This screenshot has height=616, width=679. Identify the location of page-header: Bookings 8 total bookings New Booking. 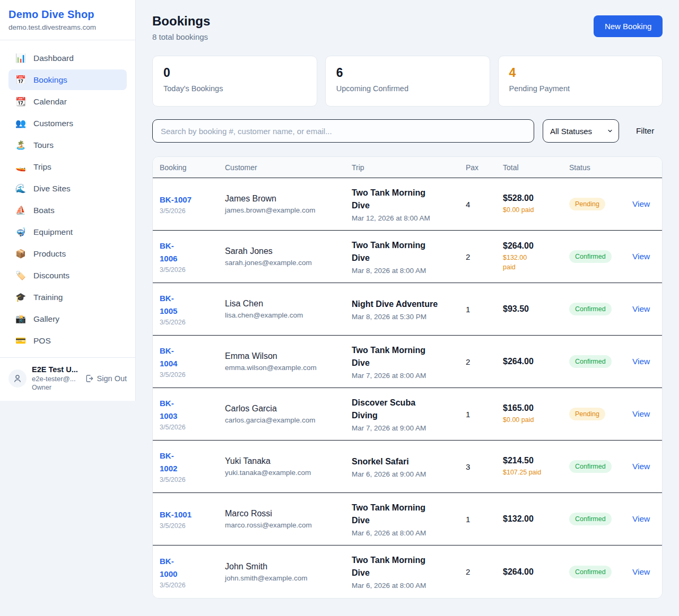
(407, 28).